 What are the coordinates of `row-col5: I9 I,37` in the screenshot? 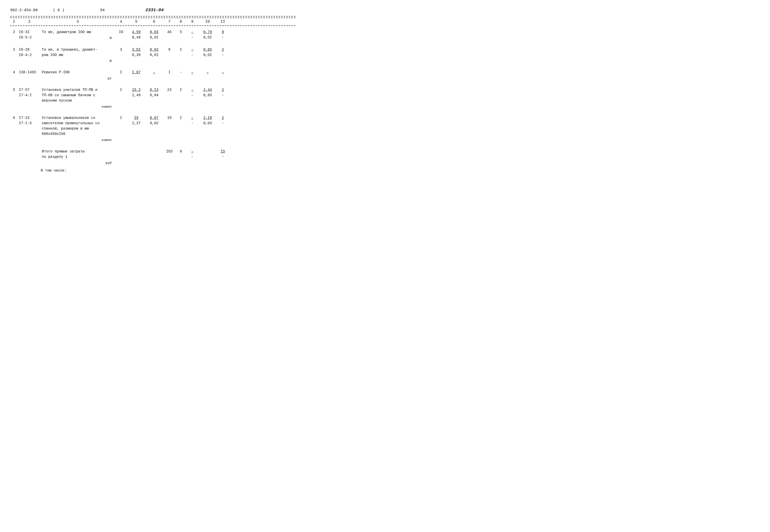 It's located at (136, 121).